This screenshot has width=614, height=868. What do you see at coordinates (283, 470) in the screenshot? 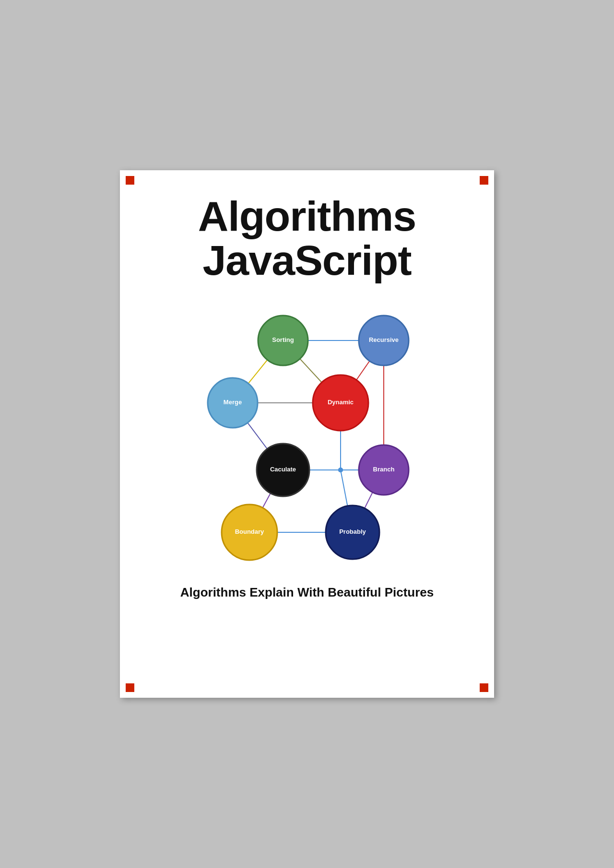
I see `node-calculate: Caculate` at bounding box center [283, 470].